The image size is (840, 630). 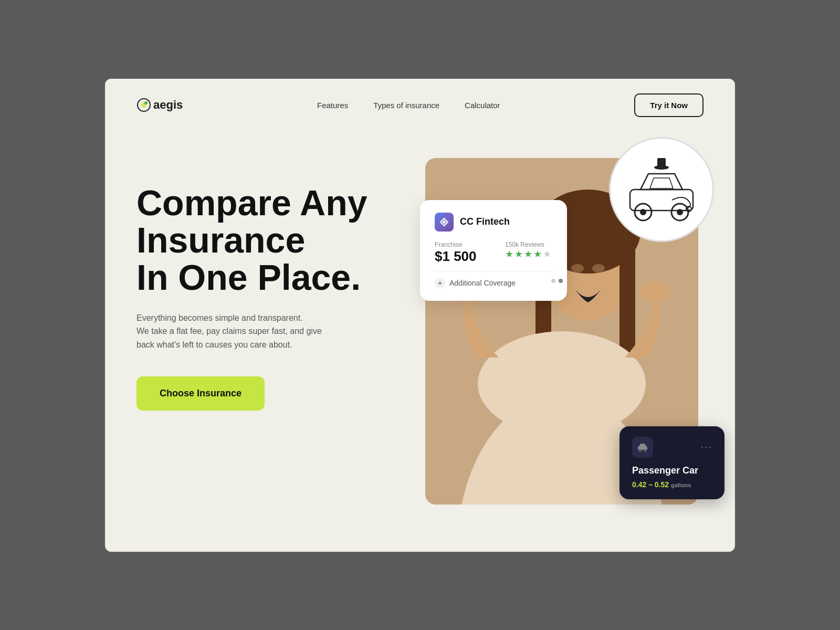 What do you see at coordinates (557, 281) in the screenshot?
I see `carousel-dots` at bounding box center [557, 281].